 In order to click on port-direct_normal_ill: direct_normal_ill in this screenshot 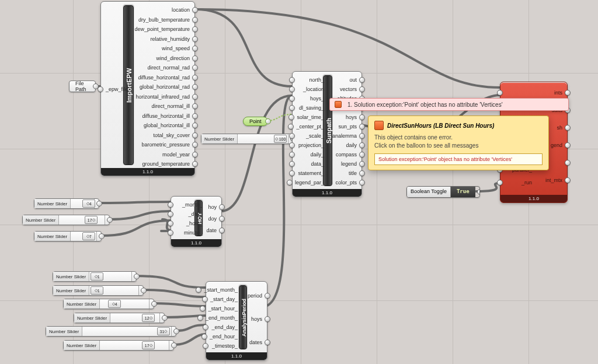, I will do `click(173, 106)`.